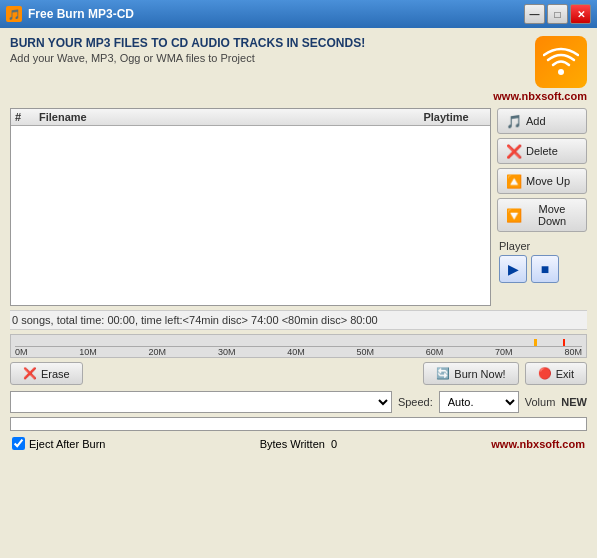 This screenshot has height=558, width=597. What do you see at coordinates (435, 352) in the screenshot?
I see `ruler-60m: 60M` at bounding box center [435, 352].